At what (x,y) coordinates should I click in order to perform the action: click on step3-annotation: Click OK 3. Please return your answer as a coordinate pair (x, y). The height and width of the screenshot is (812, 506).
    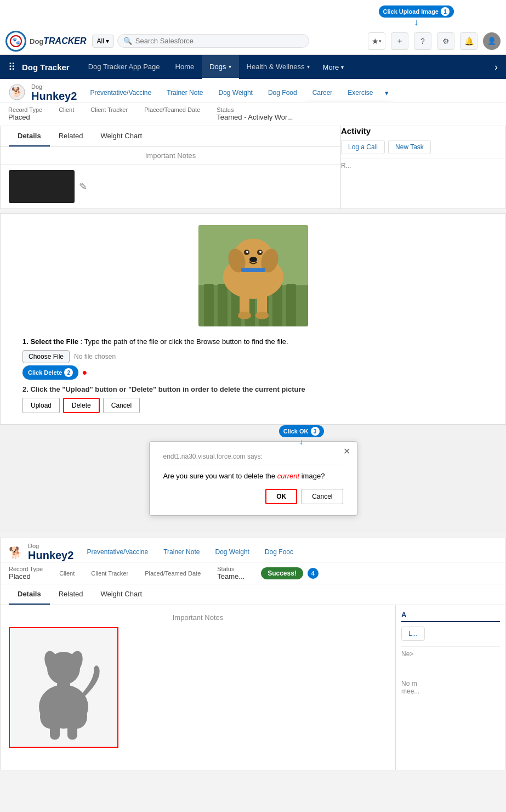
    Looking at the image, I should click on (302, 431).